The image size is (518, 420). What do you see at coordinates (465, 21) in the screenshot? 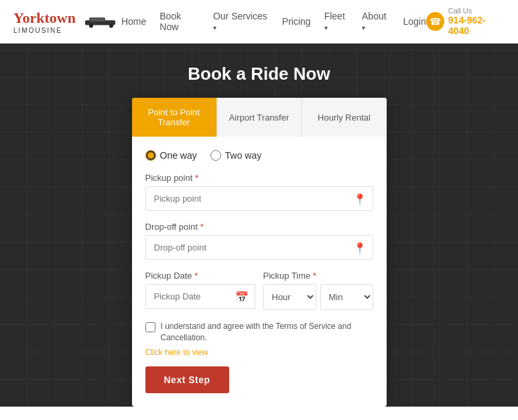
I see `call-area: ☎ Call Us 914-962-4040` at bounding box center [465, 21].